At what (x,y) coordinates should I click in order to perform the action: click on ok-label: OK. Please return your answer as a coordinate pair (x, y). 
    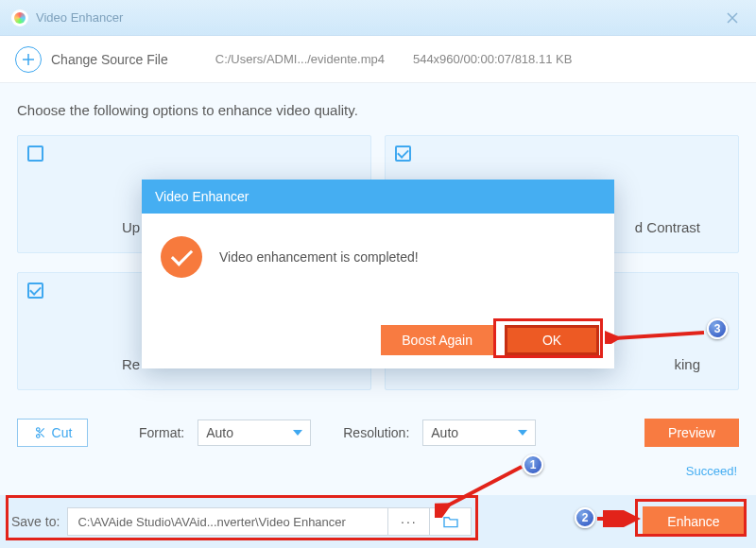
    Looking at the image, I should click on (552, 340).